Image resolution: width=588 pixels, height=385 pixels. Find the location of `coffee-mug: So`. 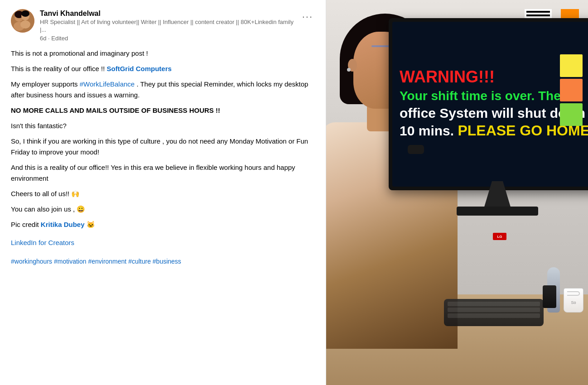

coffee-mug: So is located at coordinates (574, 300).